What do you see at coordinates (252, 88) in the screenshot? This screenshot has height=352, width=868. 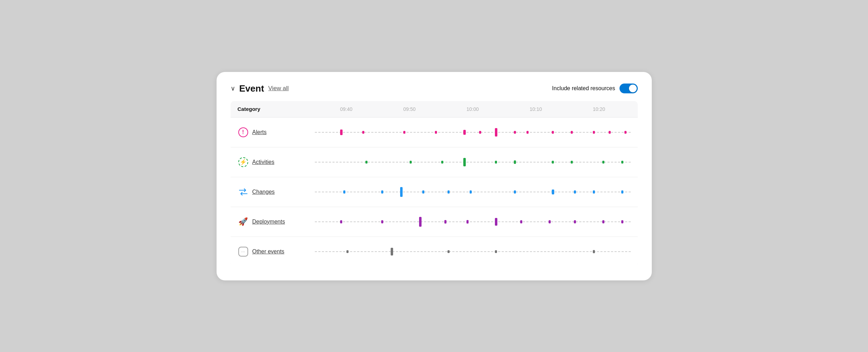 I see `card-title: Event` at bounding box center [252, 88].